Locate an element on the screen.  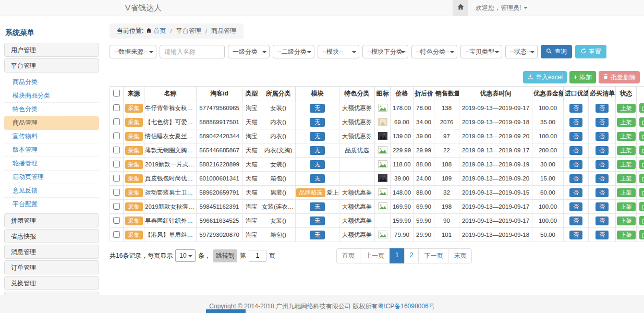
breadcrumb-home-link: 首页 is located at coordinates (156, 31).